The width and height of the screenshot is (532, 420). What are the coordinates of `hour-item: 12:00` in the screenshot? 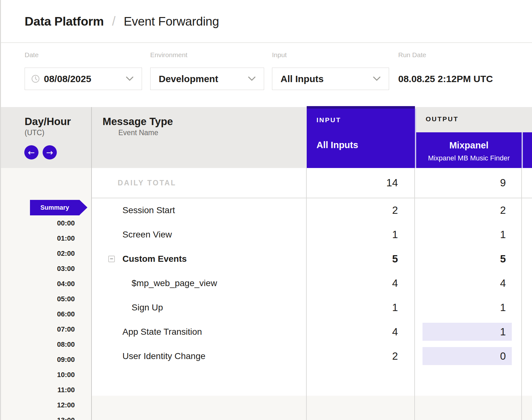 It's located at (38, 405).